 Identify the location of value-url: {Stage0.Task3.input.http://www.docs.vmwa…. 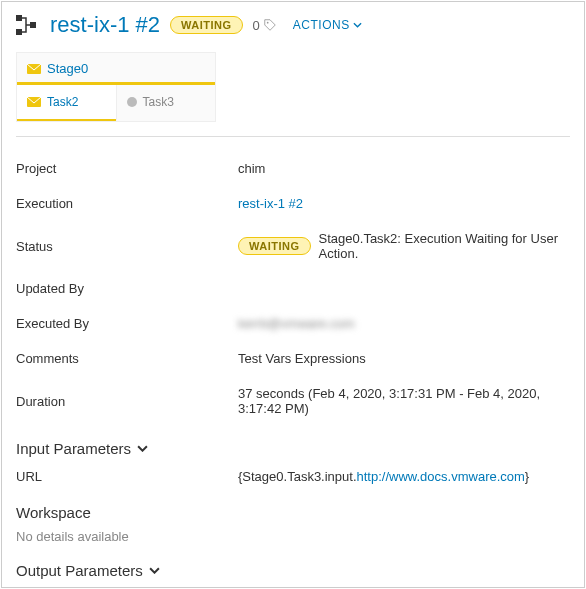
(384, 476).